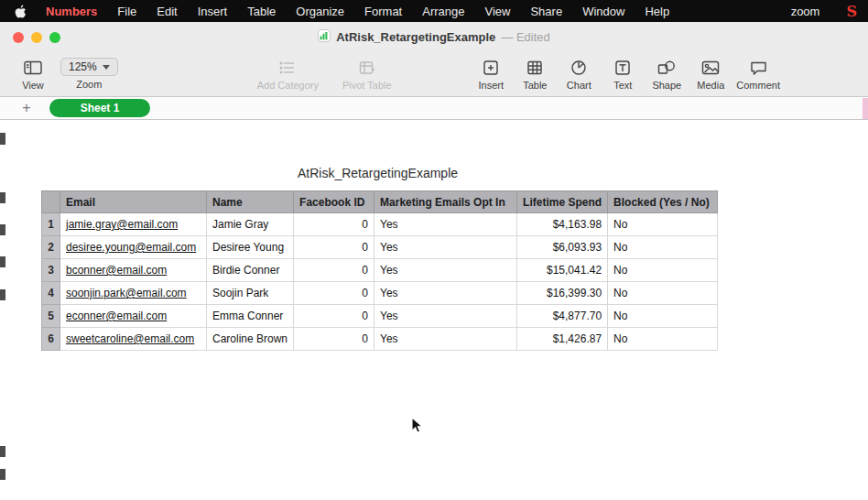 This screenshot has width=868, height=500. I want to click on cell-lifetime-spend: $1,426.87, so click(562, 339).